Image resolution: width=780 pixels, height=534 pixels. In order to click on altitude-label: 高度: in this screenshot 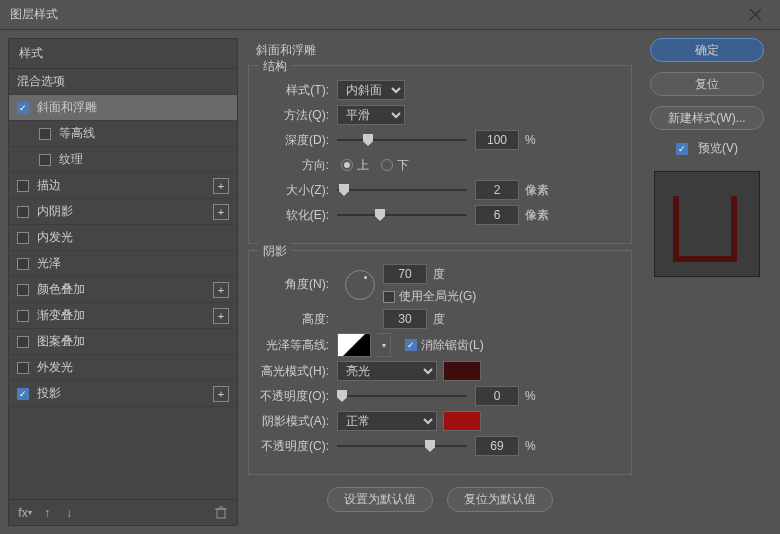, I will do `click(297, 320)`.